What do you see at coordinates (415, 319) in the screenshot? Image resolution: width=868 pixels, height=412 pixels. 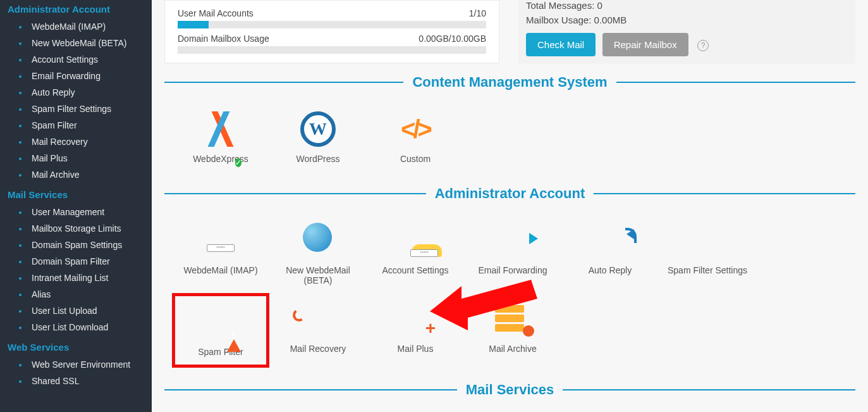 I see `mail-plus-icon: +` at bounding box center [415, 319].